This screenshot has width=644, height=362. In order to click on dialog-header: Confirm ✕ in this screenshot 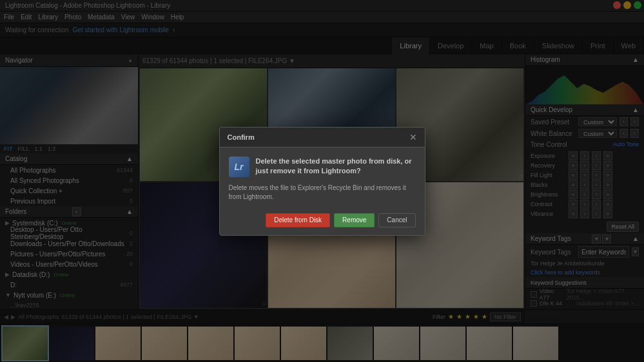, I will do `click(322, 138)`.